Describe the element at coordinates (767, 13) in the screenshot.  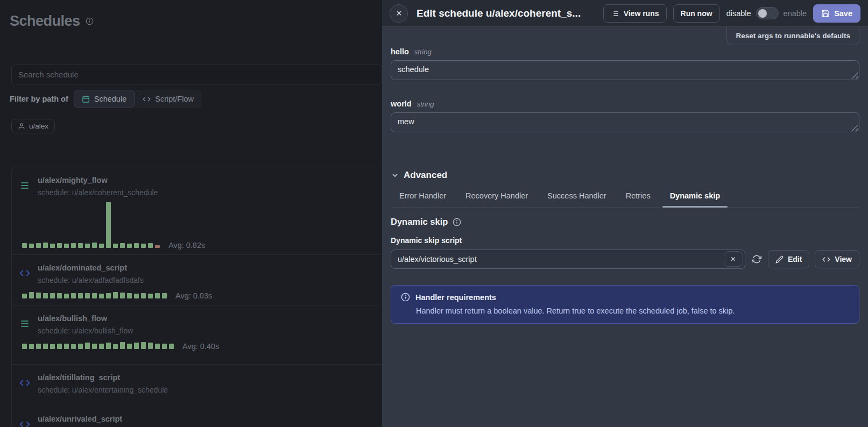
I see `enable-toggle` at that location.